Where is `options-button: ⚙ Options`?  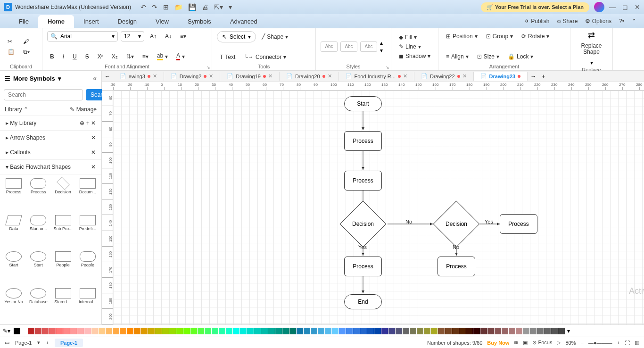 options-button: ⚙ Options is located at coordinates (598, 21).